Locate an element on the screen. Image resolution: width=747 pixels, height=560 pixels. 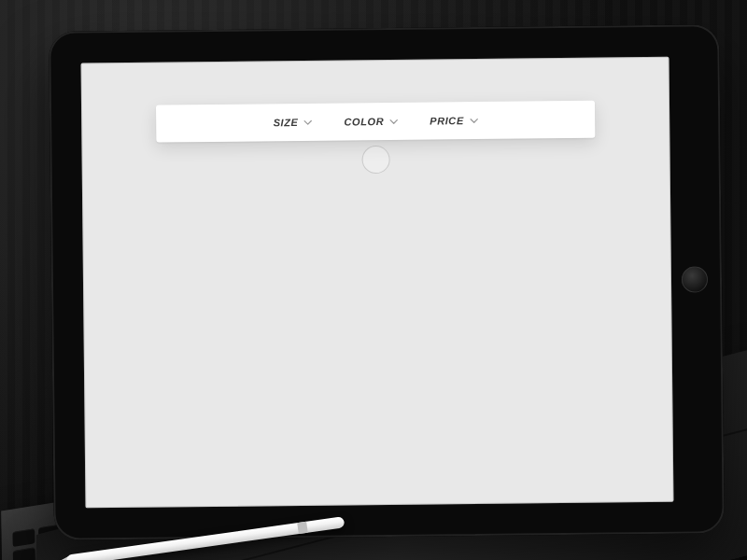
filter-price: PRICE is located at coordinates (454, 121).